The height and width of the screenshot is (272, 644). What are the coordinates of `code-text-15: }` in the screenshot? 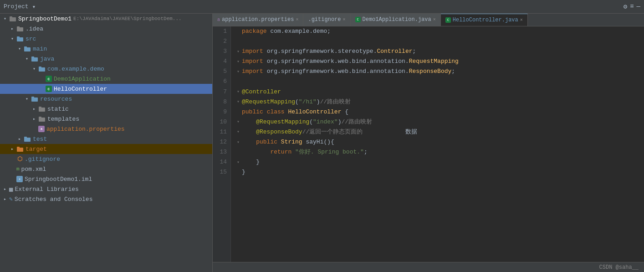 It's located at (244, 172).